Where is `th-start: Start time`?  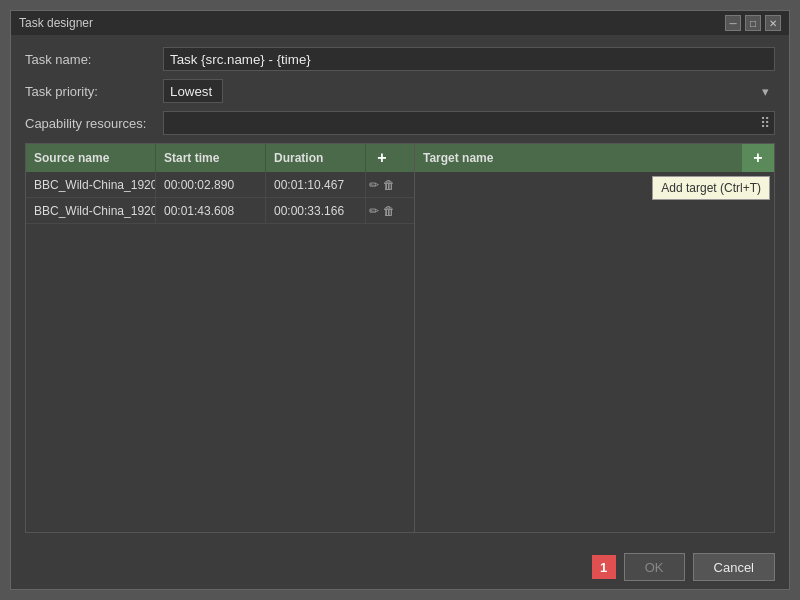 th-start: Start time is located at coordinates (211, 158).